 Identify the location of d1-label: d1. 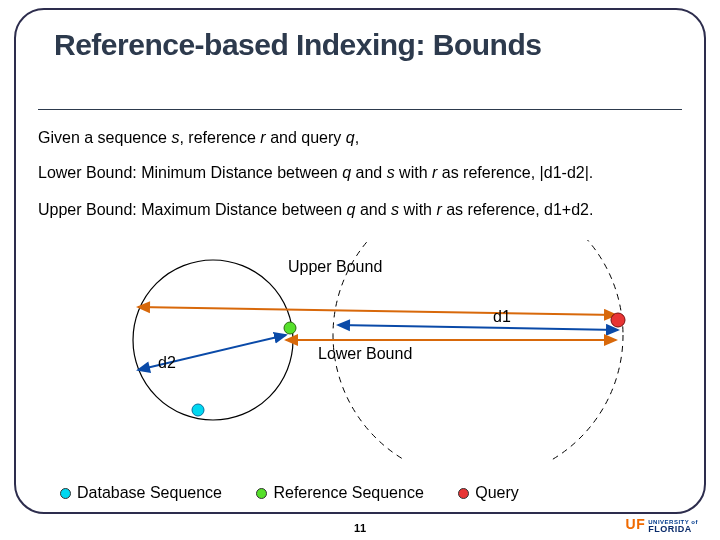
(502, 317).